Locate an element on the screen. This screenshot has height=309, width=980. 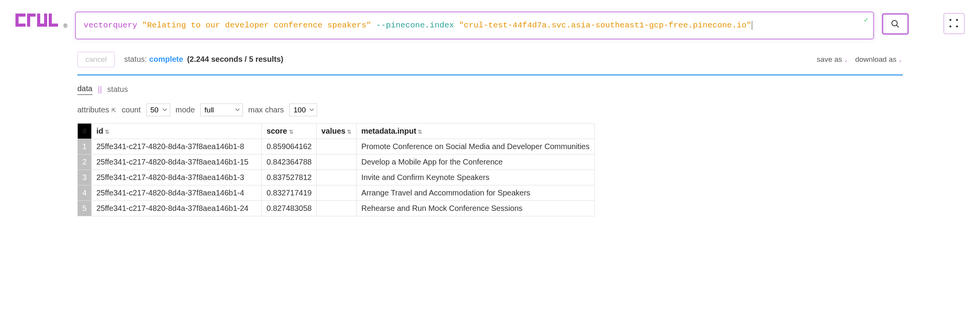
cell-id: 25ffe341-c217-4820-8d4a-37f8aea146b1-8 is located at coordinates (177, 146).